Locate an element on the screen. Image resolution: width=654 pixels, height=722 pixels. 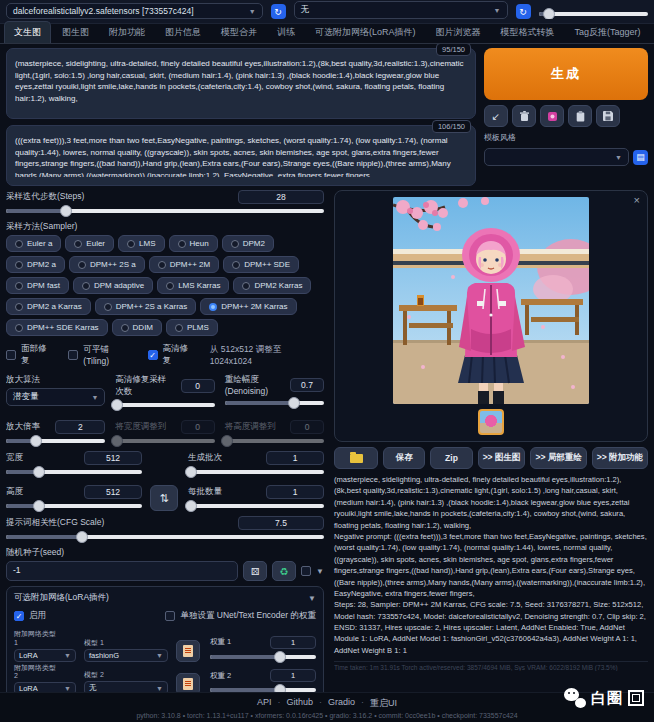
tiling-checkbox: 可平铺(Tiling) is located at coordinates (100, 355).